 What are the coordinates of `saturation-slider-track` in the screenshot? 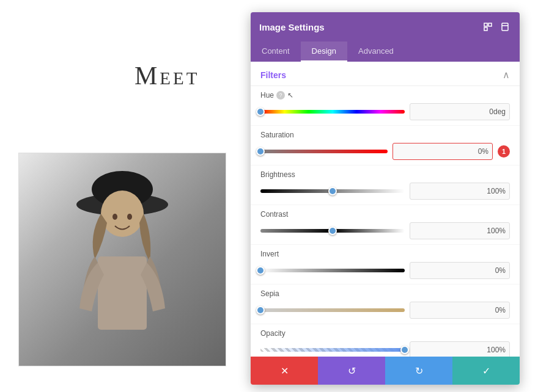 It's located at (324, 151).